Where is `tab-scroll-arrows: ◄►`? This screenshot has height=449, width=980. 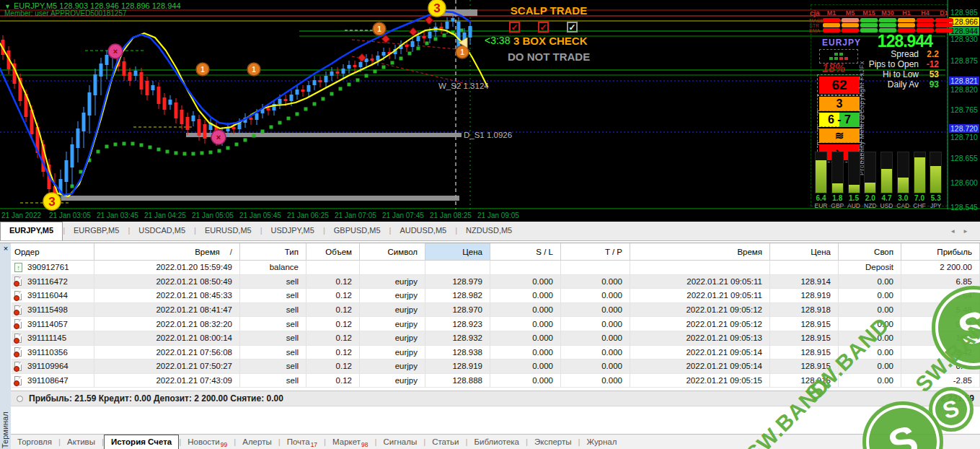
tab-scroll-arrows: ◄► is located at coordinates (963, 231).